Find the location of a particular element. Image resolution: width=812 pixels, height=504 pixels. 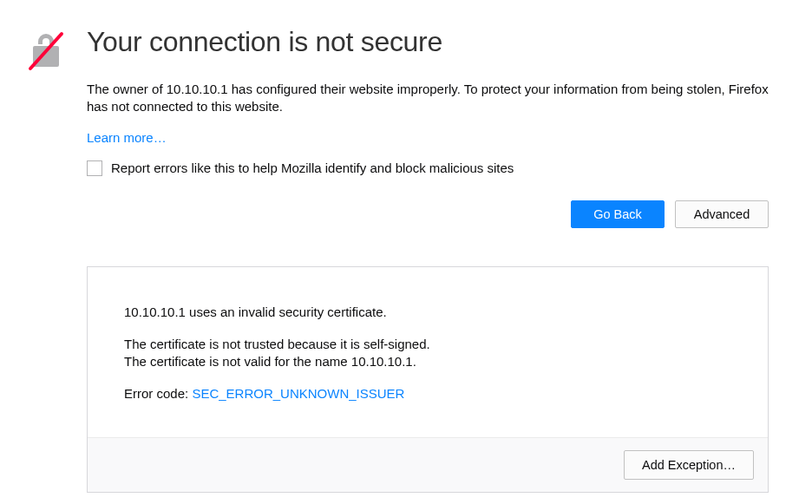

report-errors-checkbox is located at coordinates (95, 168).